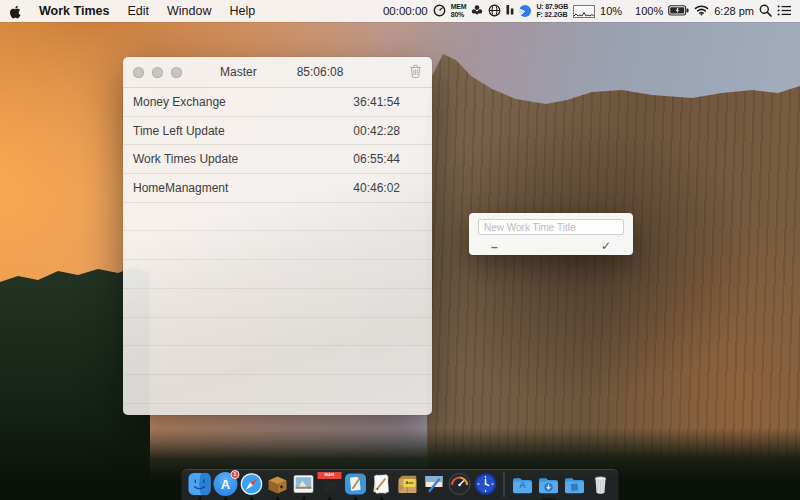 This screenshot has width=800, height=500. What do you see at coordinates (356, 484) in the screenshot?
I see `dock-item-xcode` at bounding box center [356, 484].